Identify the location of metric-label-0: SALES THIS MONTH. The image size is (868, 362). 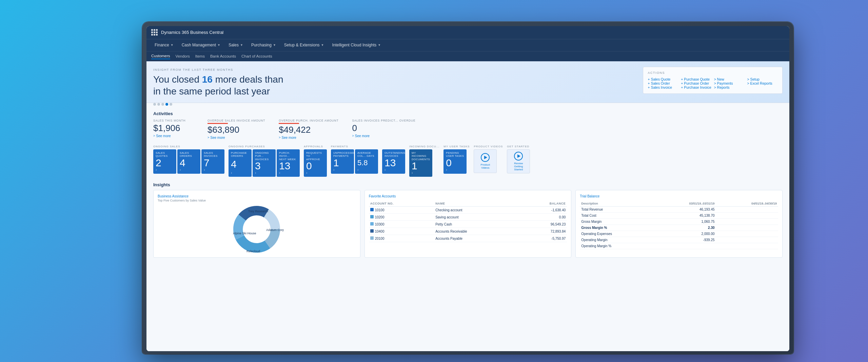
(174, 121).